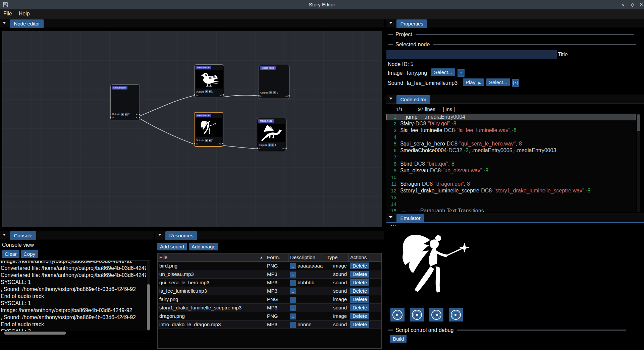  I want to click on table-row: un_oiseau.mp3MP3..soundDelete, so click(270, 274).